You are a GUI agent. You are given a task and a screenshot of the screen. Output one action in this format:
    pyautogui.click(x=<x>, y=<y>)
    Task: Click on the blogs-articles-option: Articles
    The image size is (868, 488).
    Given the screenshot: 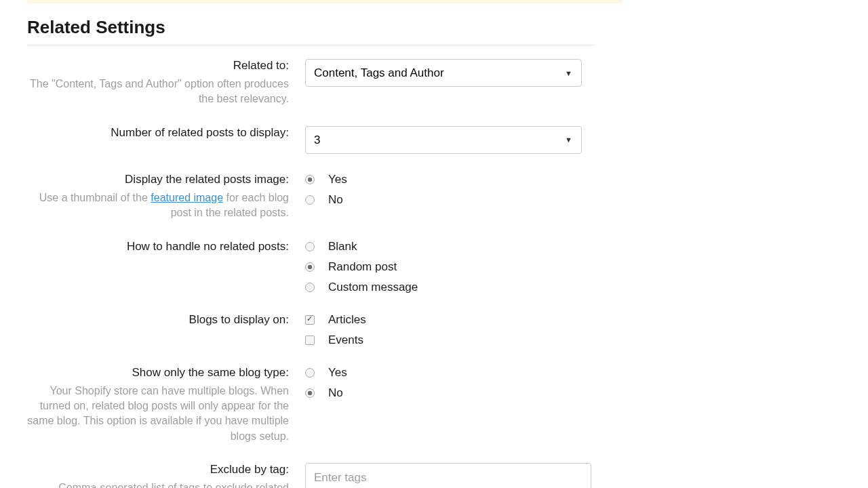 What is the action you would take?
    pyautogui.click(x=464, y=320)
    